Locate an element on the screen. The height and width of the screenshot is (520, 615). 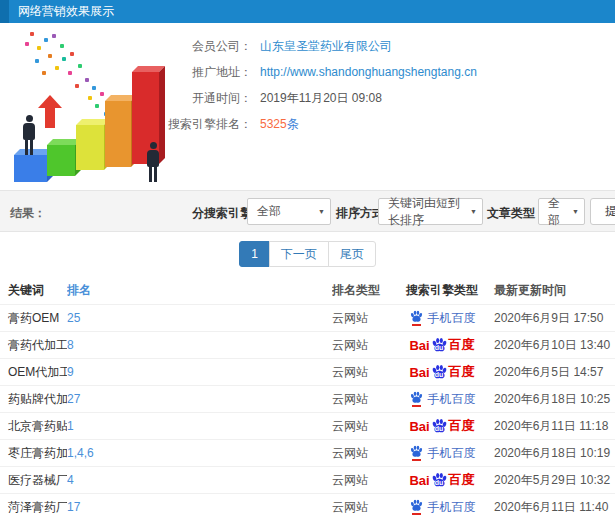
updated-cell: 2020年6月10日 13:40 is located at coordinates (551, 346).